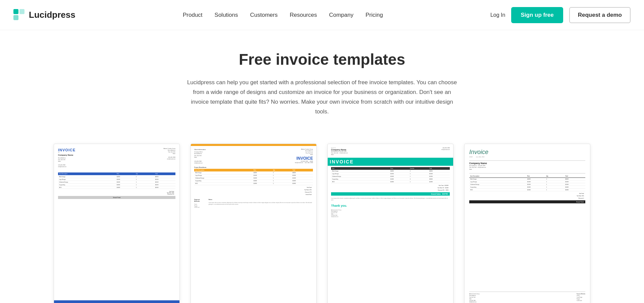 The image size is (644, 303). I want to click on logo-text: Lucidpress, so click(52, 15).